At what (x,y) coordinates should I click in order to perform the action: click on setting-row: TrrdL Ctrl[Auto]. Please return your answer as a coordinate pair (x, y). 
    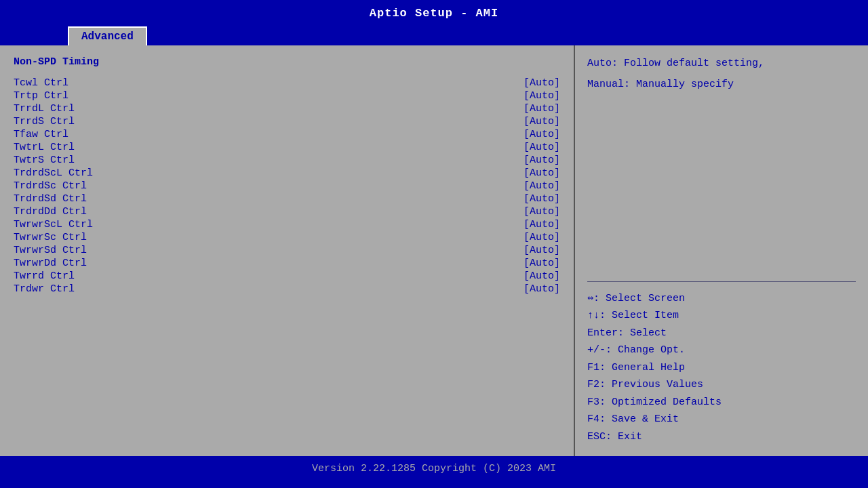
    Looking at the image, I should click on (287, 108).